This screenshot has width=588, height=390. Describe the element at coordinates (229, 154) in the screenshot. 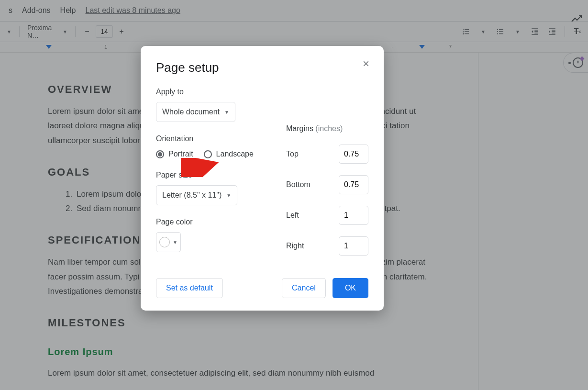

I see `orientation-landscape-option: Landscape` at that location.